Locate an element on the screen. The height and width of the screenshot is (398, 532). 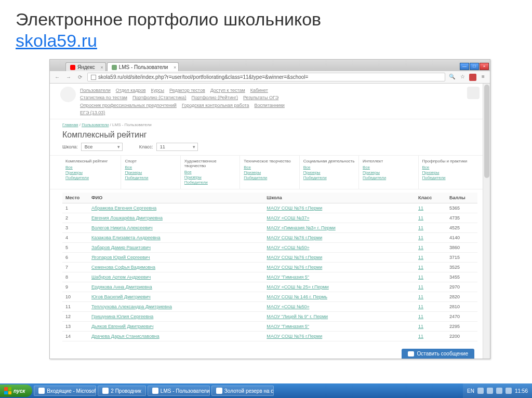
student-link: Ягопаров Юрий Сергеевич is located at coordinates (121, 257).